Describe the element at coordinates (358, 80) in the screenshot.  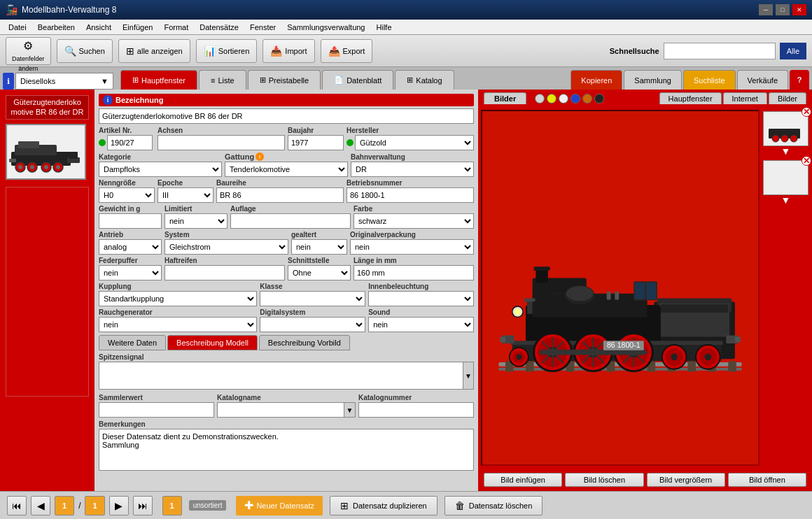
I see `tab-datenblatt: 📄 Datenblatt` at that location.